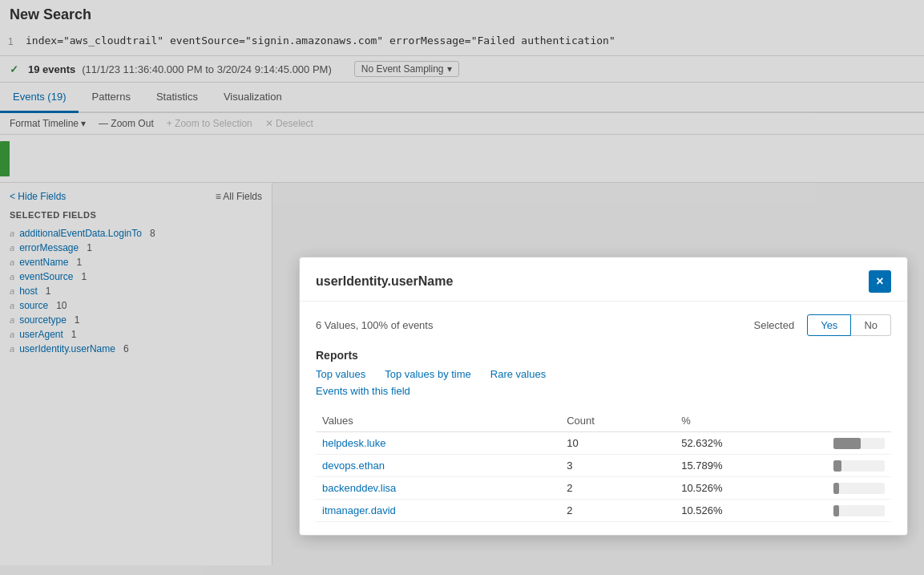 This screenshot has width=924, height=575. Describe the element at coordinates (603, 373) in the screenshot. I see `reports-section: Reports Top values Top values by time Ra…` at that location.